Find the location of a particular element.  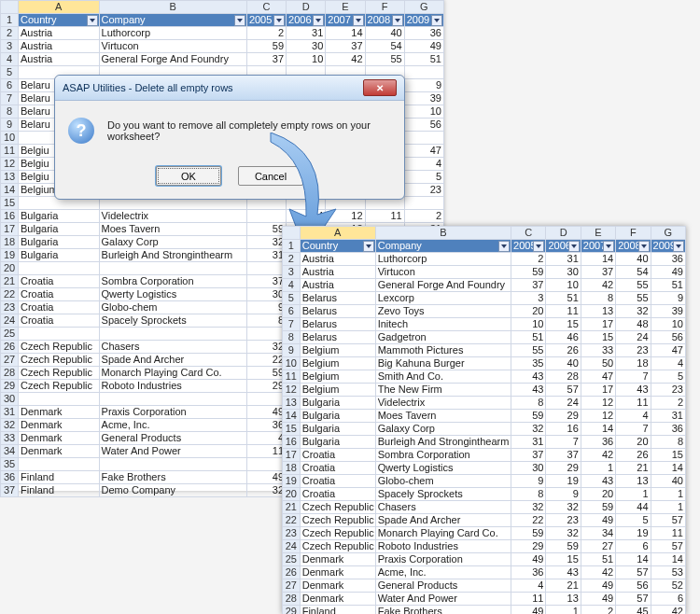

row-header: 36 is located at coordinates (9, 478).